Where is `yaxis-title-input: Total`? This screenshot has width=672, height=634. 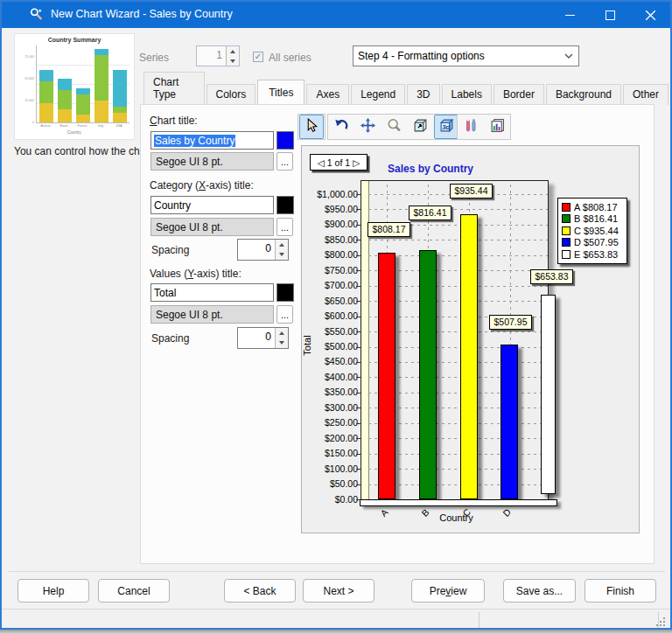 yaxis-title-input: Total is located at coordinates (212, 292).